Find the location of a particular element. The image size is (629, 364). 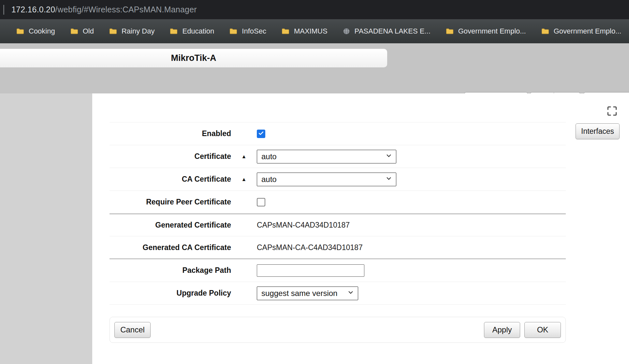

bookmark-item-government-2: Government Emplo... is located at coordinates (581, 31).